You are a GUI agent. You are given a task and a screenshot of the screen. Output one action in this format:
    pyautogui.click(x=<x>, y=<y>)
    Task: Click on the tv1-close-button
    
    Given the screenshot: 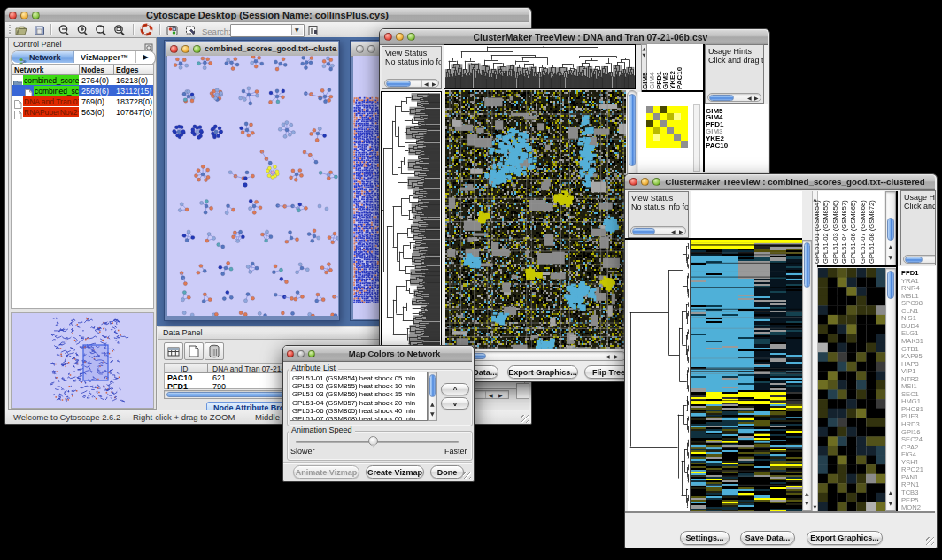 What is the action you would take?
    pyautogui.click(x=388, y=37)
    